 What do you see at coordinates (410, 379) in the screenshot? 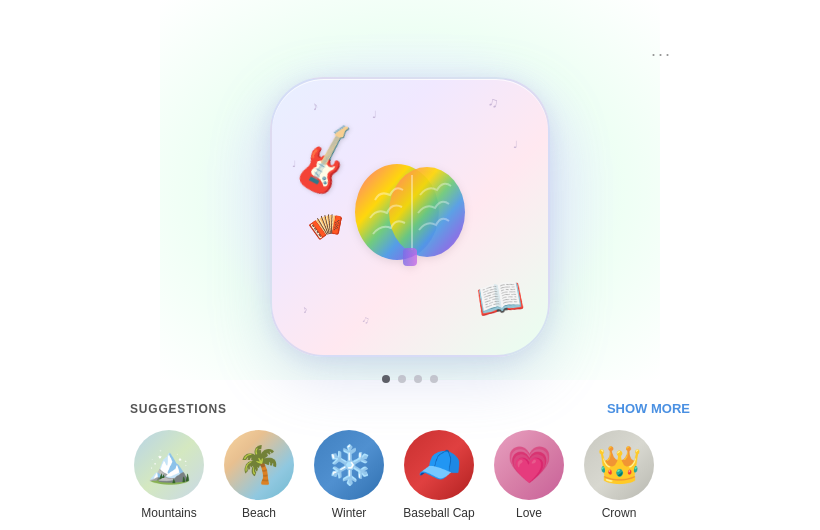
I see `pagination-dots` at bounding box center [410, 379].